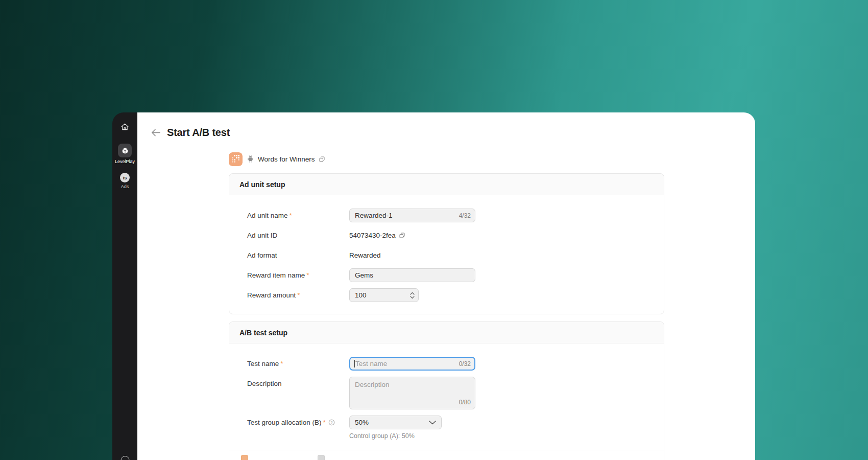 The width and height of the screenshot is (868, 460). What do you see at coordinates (365, 256) in the screenshot?
I see `ad-format-value: Rewarded` at bounding box center [365, 256].